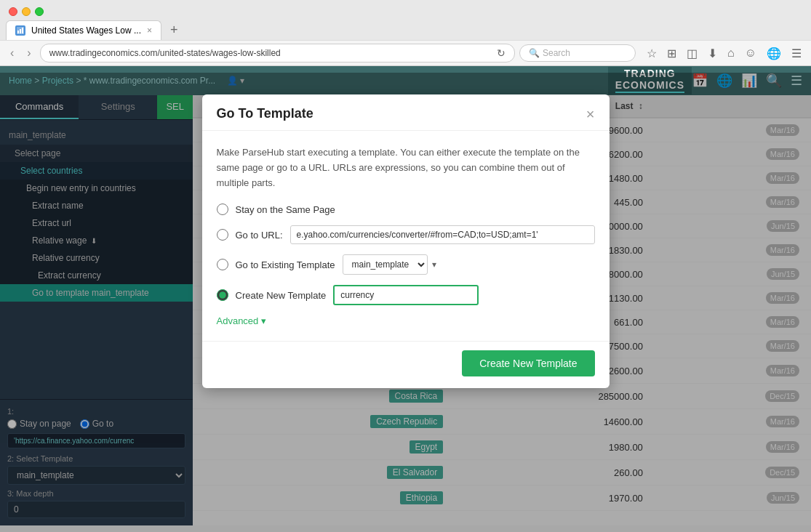  I want to click on existing-template-radio, so click(223, 265).